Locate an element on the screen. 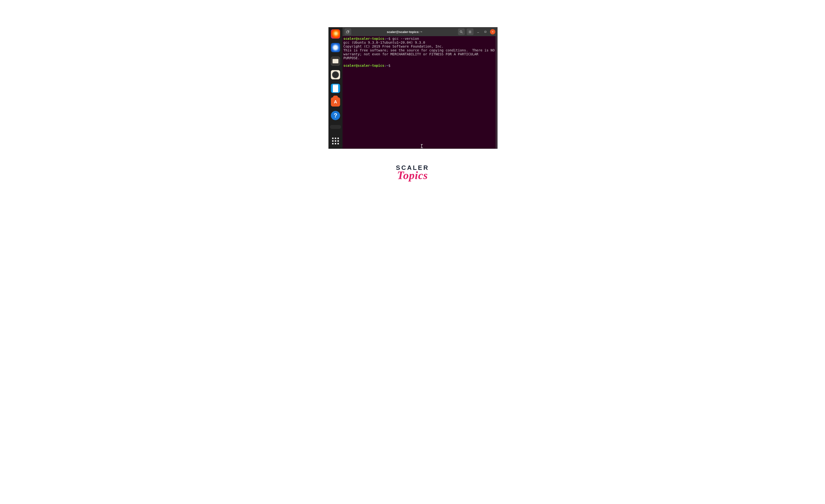 The image size is (825, 504). dock-partial-item is located at coordinates (335, 127).